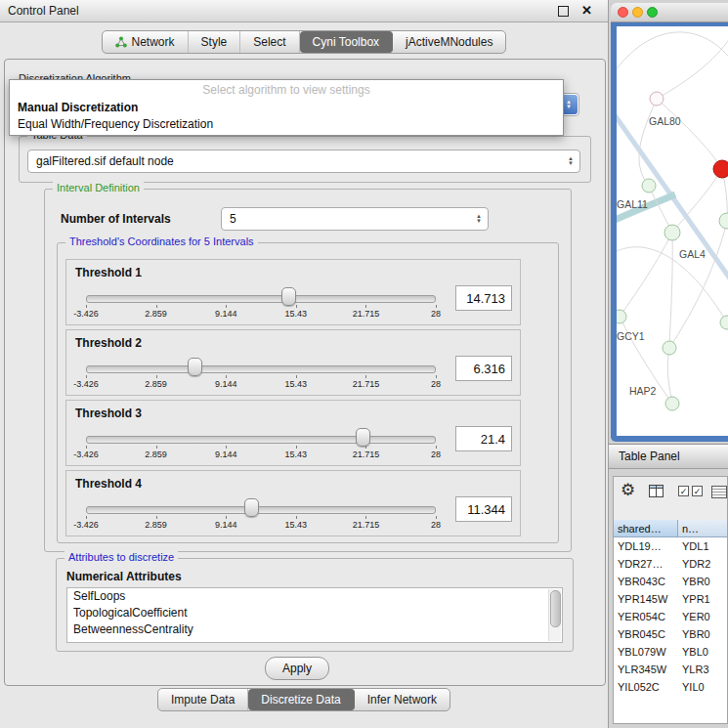  What do you see at coordinates (664, 121) in the screenshot?
I see `network-node-label: GAL80` at bounding box center [664, 121].